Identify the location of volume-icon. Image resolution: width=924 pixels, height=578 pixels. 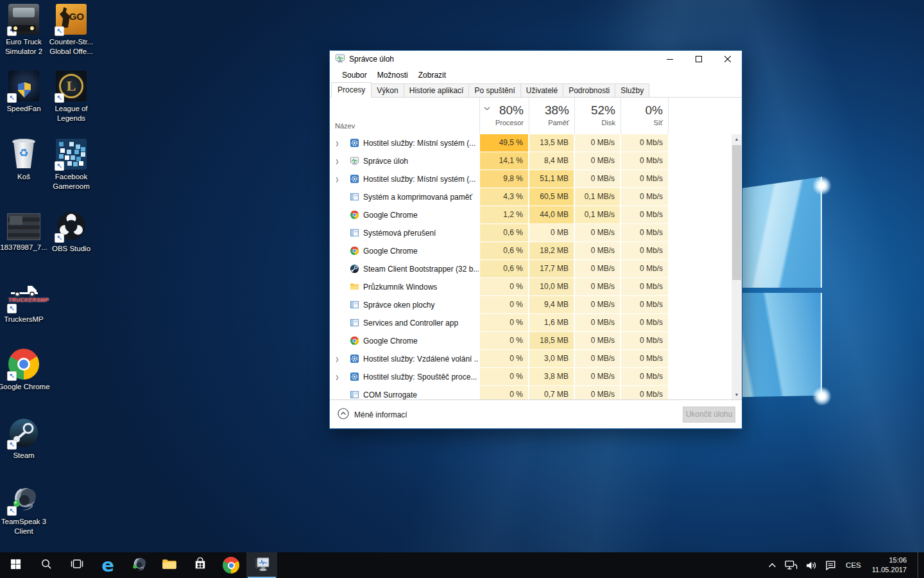
(811, 565).